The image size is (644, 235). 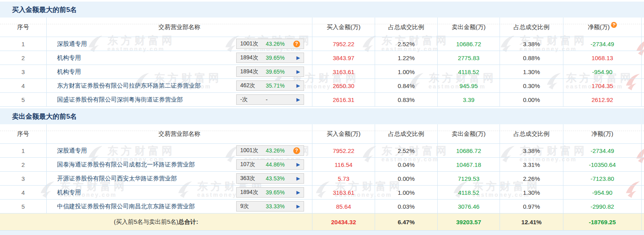 What do you see at coordinates (253, 192) in the screenshot?
I see `badge-count: 1894次` at bounding box center [253, 192].